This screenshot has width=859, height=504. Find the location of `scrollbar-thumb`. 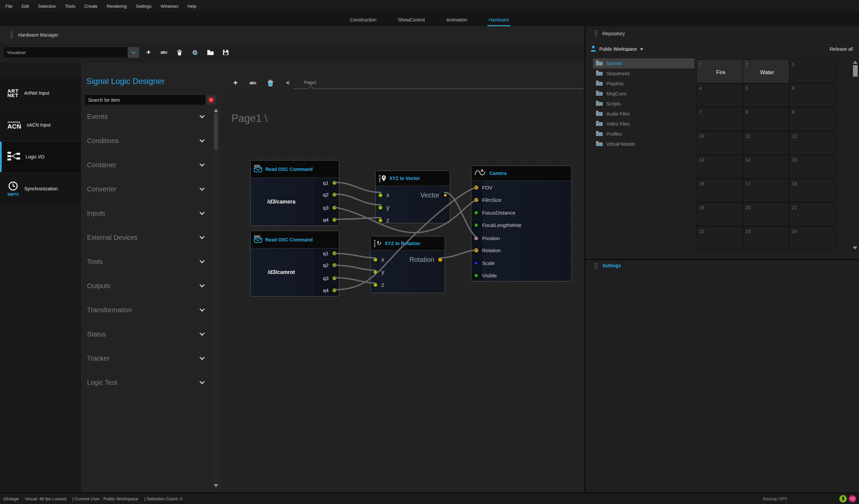

scrollbar-thumb is located at coordinates (855, 71).